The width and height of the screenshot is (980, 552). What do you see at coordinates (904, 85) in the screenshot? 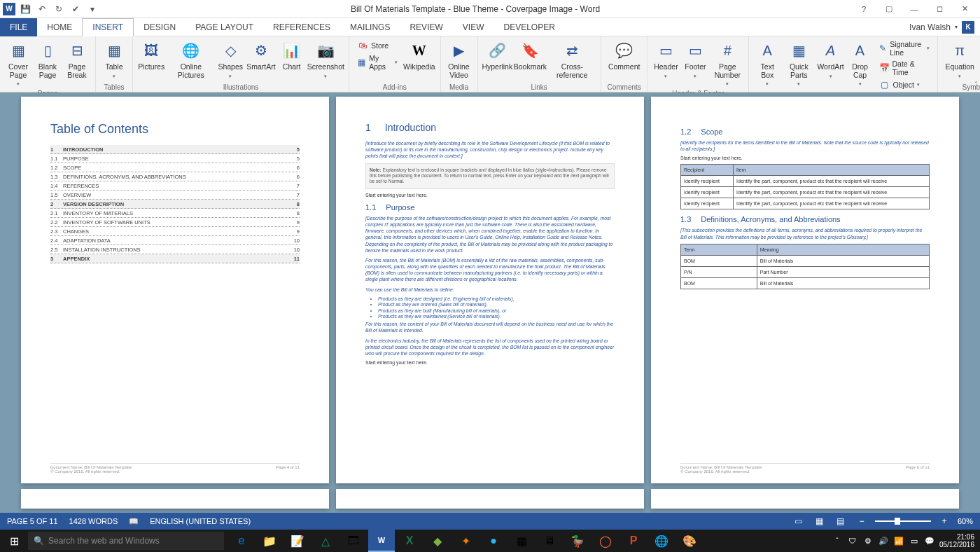
I see `object-button: ▢Object ▾` at bounding box center [904, 85].